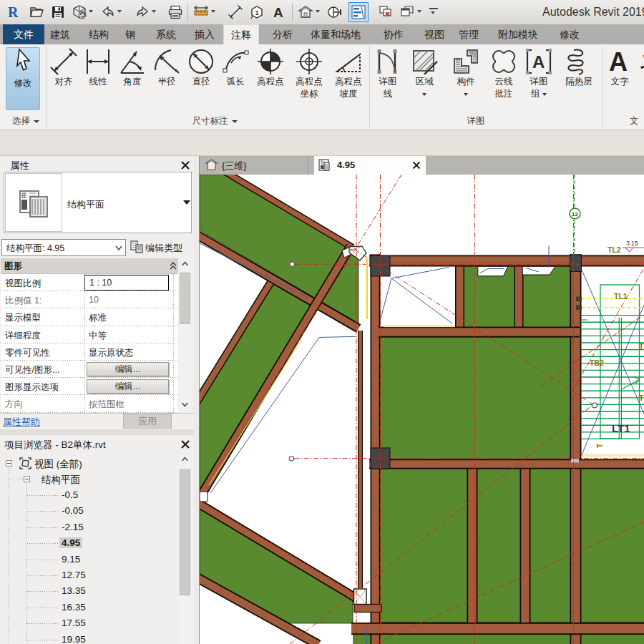 This screenshot has width=644, height=644. Describe the element at coordinates (434, 34) in the screenshot. I see `tab-view: 视图` at that location.